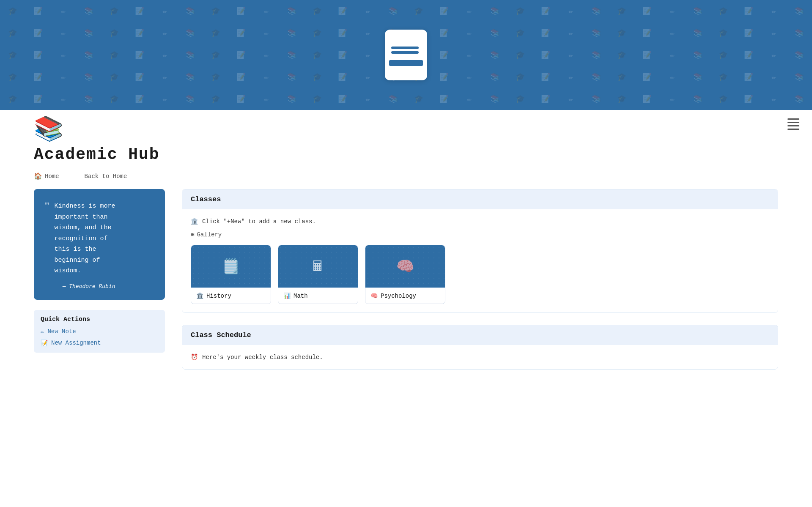  I want to click on class-card-psychology: 🧠 🧠 Psychology, so click(405, 274).